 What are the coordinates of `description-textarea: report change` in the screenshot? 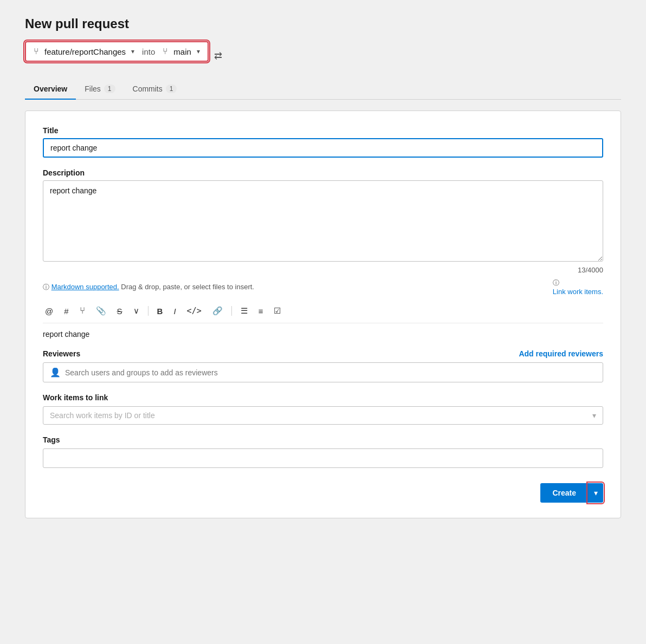 It's located at (323, 221).